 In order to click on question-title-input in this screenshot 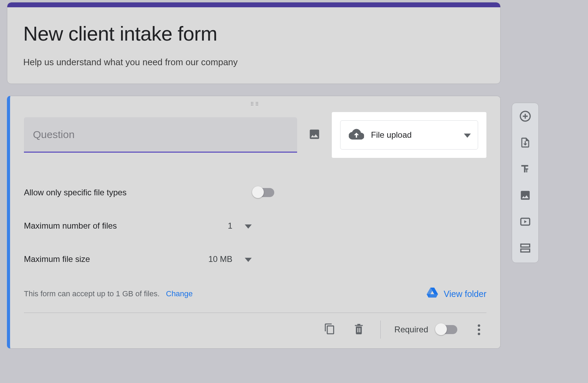, I will do `click(161, 135)`.